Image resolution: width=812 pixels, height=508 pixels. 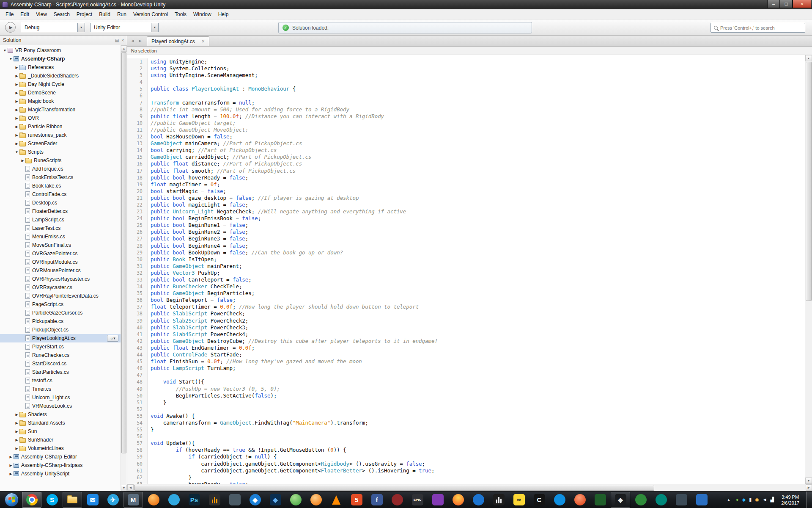 What do you see at coordinates (60, 101) in the screenshot?
I see `tree-item-magic-book: ▶Magic book` at bounding box center [60, 101].